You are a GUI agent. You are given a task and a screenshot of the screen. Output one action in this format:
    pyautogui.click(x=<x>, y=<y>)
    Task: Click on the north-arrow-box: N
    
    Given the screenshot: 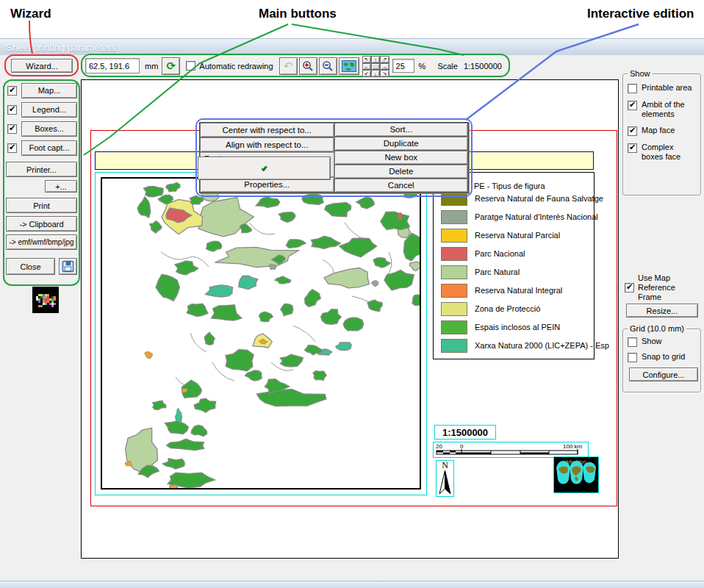 What is the action you would take?
    pyautogui.click(x=445, y=478)
    